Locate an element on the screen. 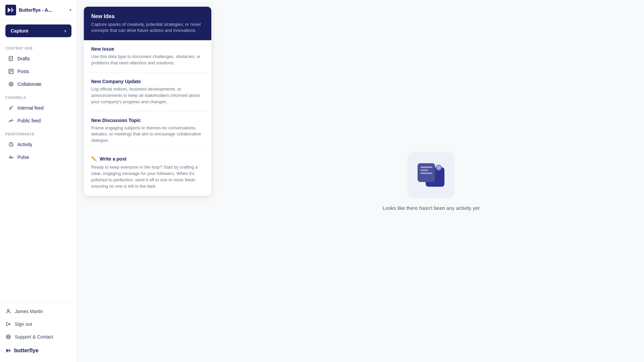 The height and width of the screenshot is (362, 644). pencil-icon: ✏️ is located at coordinates (94, 159).